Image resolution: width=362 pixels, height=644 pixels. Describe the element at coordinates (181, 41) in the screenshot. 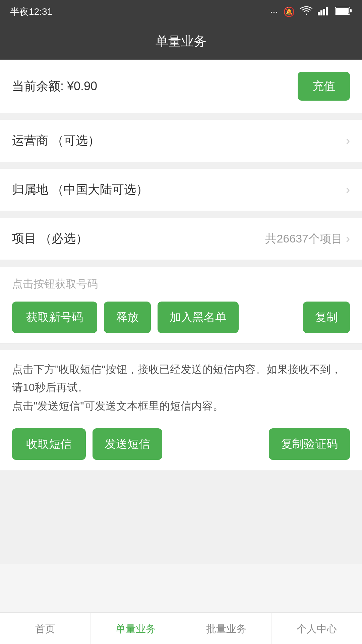

I see `header-title: 单量业务` at that location.